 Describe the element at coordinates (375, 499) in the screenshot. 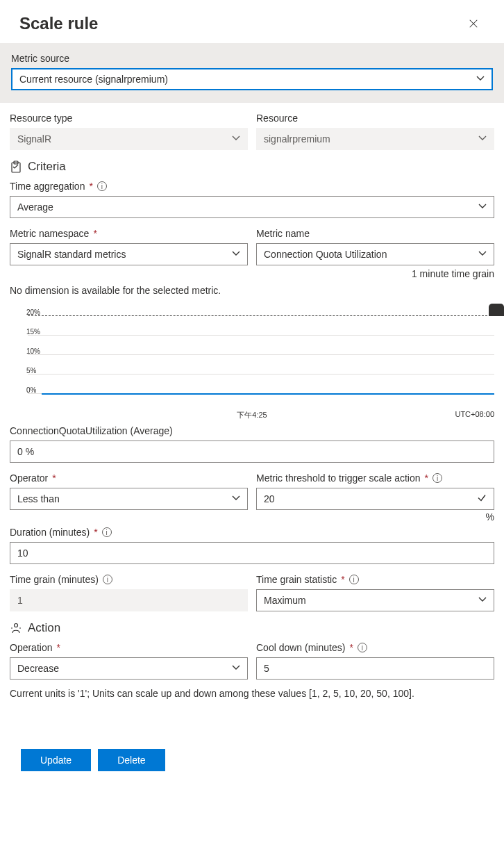

I see `threshold-input: 20` at that location.